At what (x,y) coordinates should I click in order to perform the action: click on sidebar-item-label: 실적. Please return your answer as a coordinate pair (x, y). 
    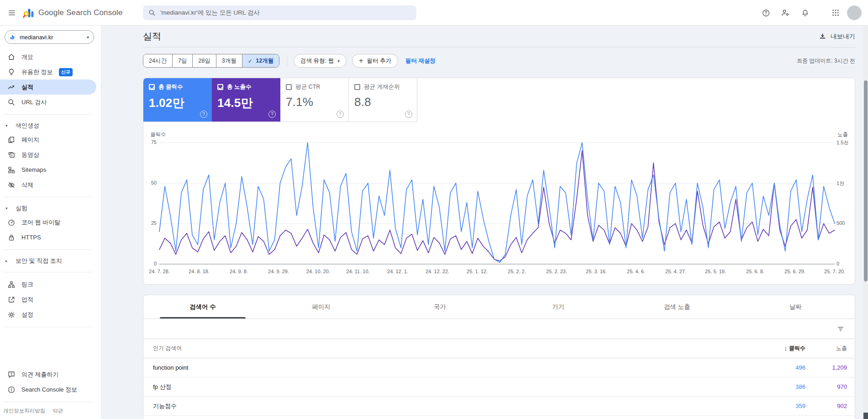
    Looking at the image, I should click on (27, 87).